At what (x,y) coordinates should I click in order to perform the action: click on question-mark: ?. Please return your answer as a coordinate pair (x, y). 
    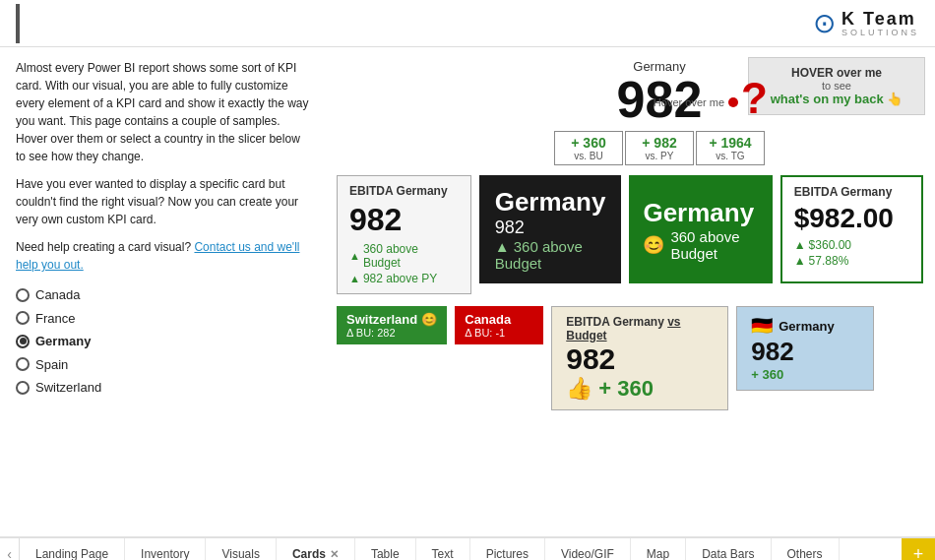
    Looking at the image, I should click on (754, 98).